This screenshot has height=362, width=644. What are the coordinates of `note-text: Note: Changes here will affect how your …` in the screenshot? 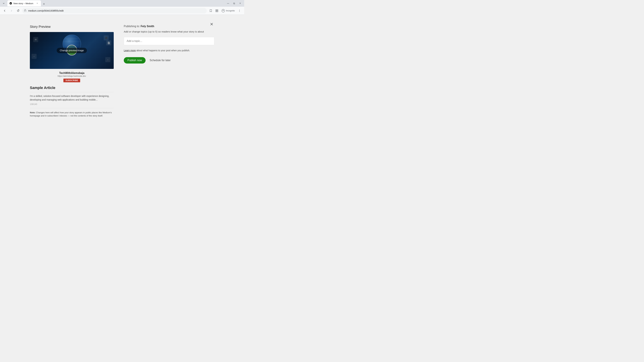 It's located at (72, 114).